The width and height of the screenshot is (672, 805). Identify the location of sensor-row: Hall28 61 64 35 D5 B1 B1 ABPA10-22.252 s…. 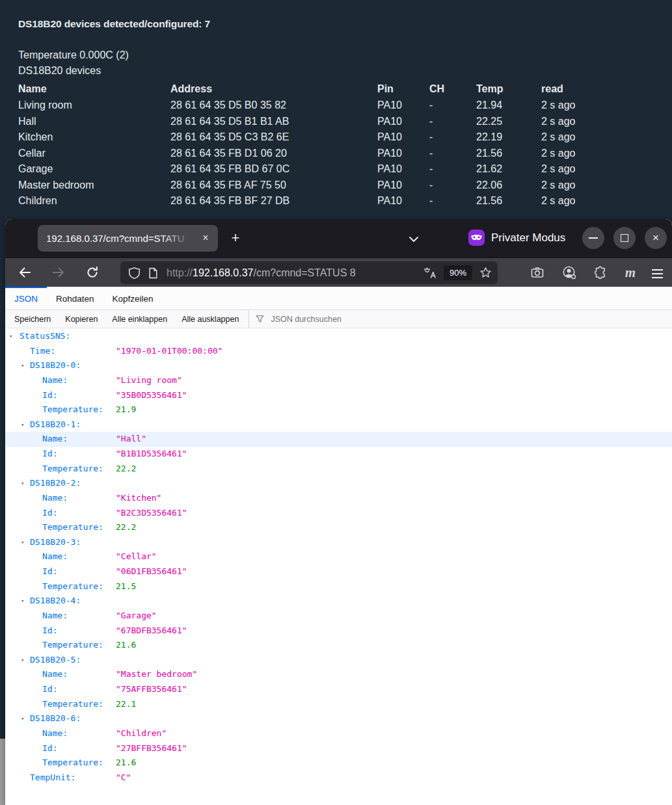
(342, 122).